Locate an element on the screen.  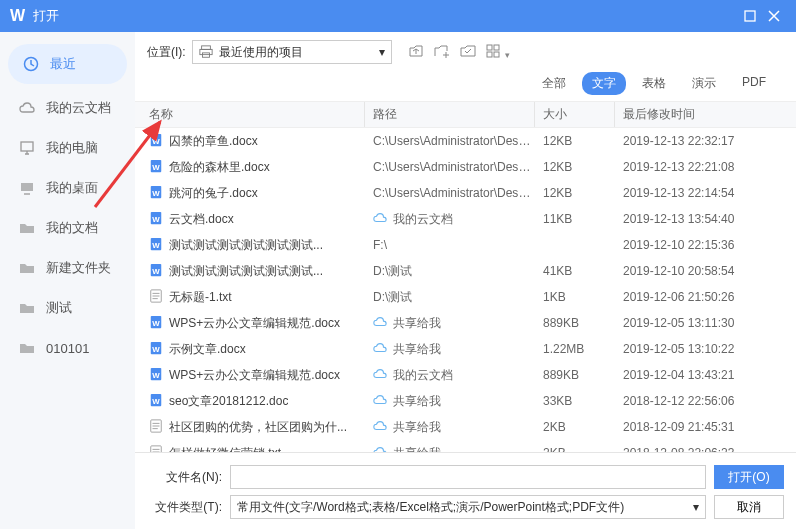
view-mode-icon: ▾ is located at coordinates (498, 52).